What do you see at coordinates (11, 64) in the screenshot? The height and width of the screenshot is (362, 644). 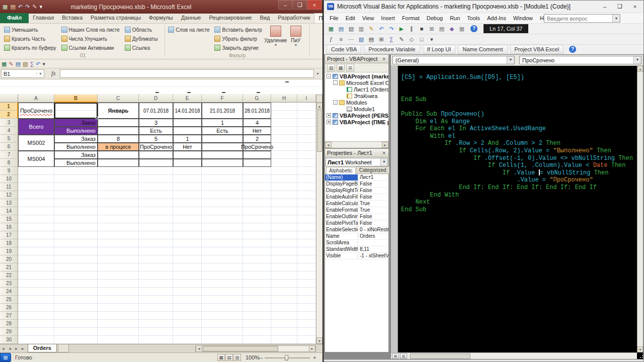 I see `edit-icon: ✎` at bounding box center [11, 64].